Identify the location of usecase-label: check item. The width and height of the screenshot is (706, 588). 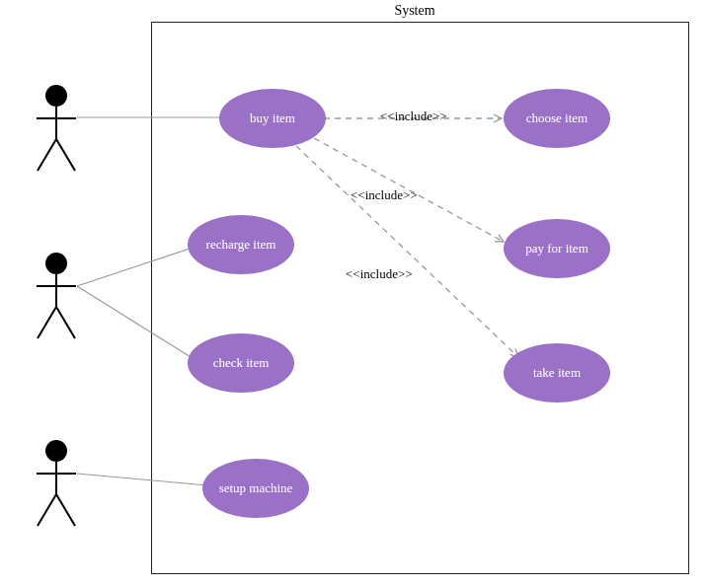
(241, 363).